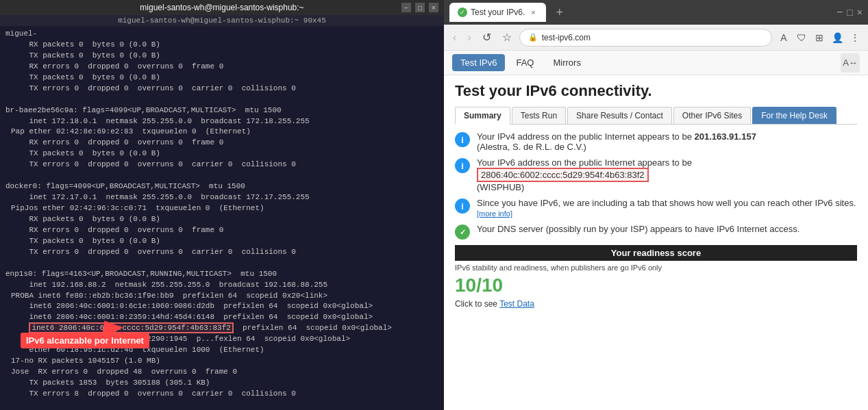 This screenshot has width=868, height=410. Describe the element at coordinates (652, 38) in the screenshot. I see `url-text: test-ipv6.com` at that location.